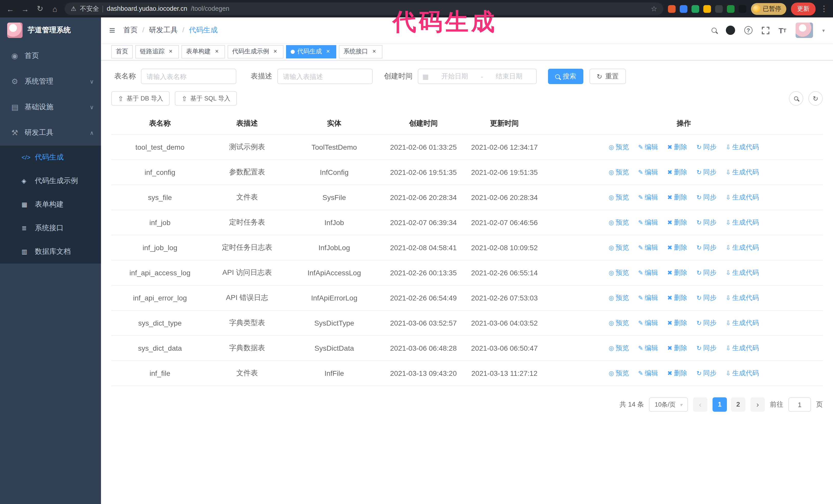 The image size is (833, 504). I want to click on sidebar-menu-item: ◉ 首页, so click(51, 56).